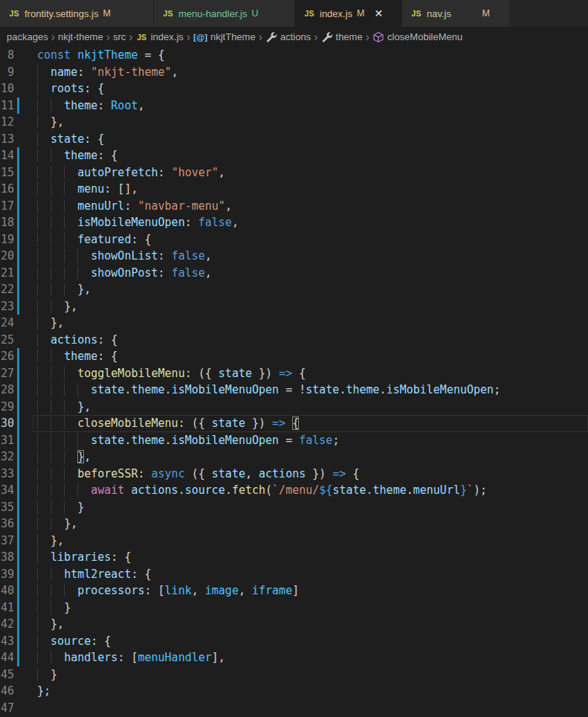 The height and width of the screenshot is (717, 588). I want to click on code-line: 19 featured: {, so click(294, 239).